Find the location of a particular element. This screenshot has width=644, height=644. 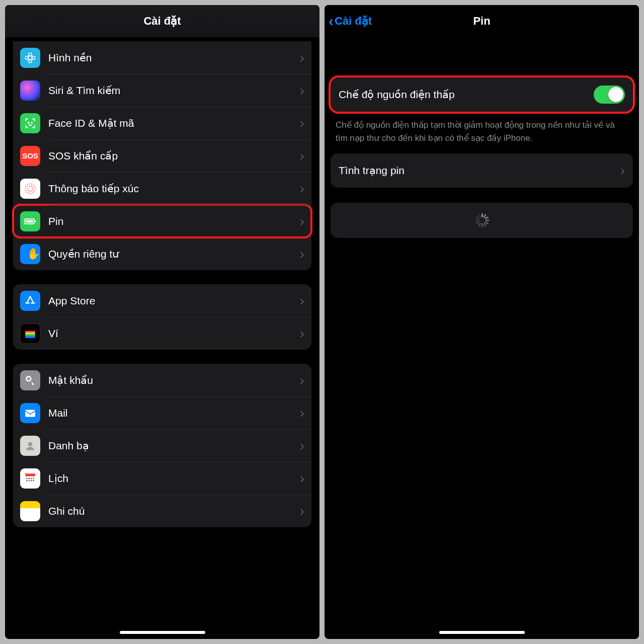

switch-knob is located at coordinates (616, 95).